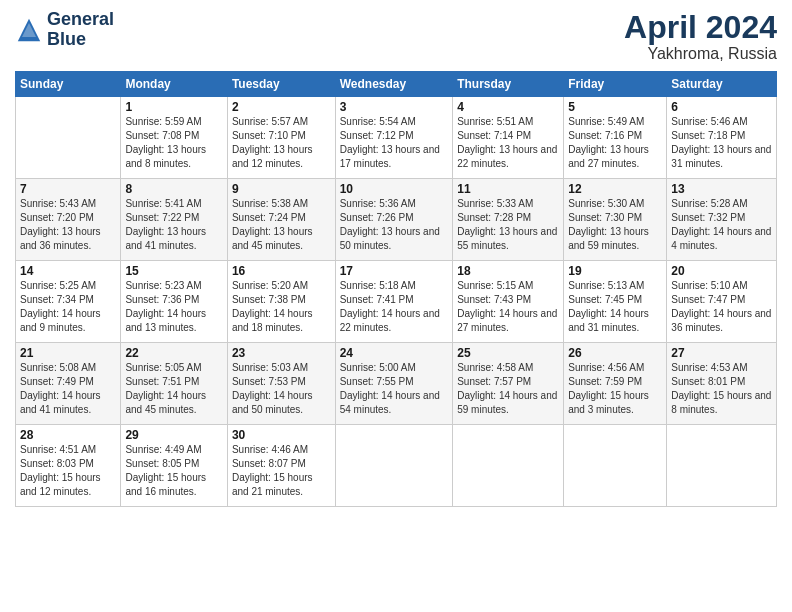 The width and height of the screenshot is (792, 612). What do you see at coordinates (394, 143) in the screenshot?
I see `day-info: Sunrise: 5:54 AM Sunset: 7:12 PM Dayligh…` at bounding box center [394, 143].